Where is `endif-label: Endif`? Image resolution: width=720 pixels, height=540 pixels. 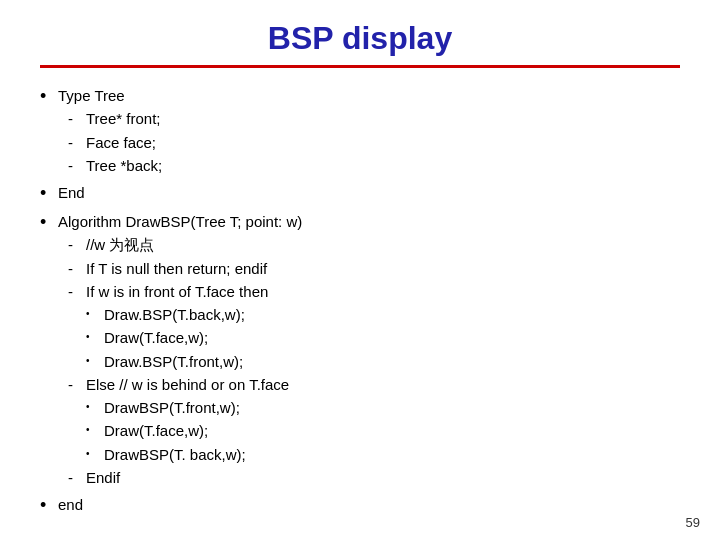
endif-label: Endif is located at coordinates (103, 478).